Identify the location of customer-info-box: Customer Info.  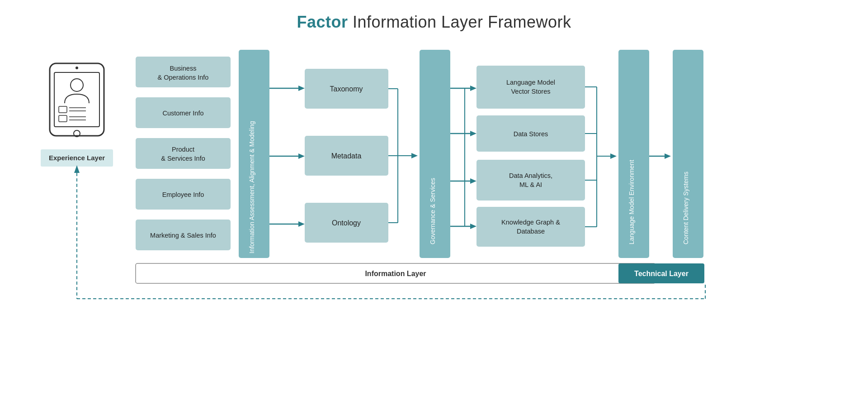
(183, 113).